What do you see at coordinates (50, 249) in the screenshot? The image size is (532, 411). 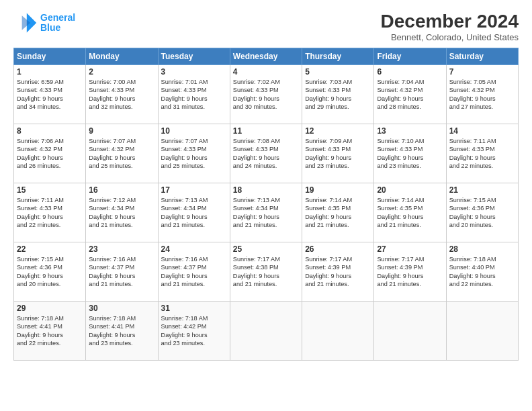 I see `day-number: 22` at bounding box center [50, 249].